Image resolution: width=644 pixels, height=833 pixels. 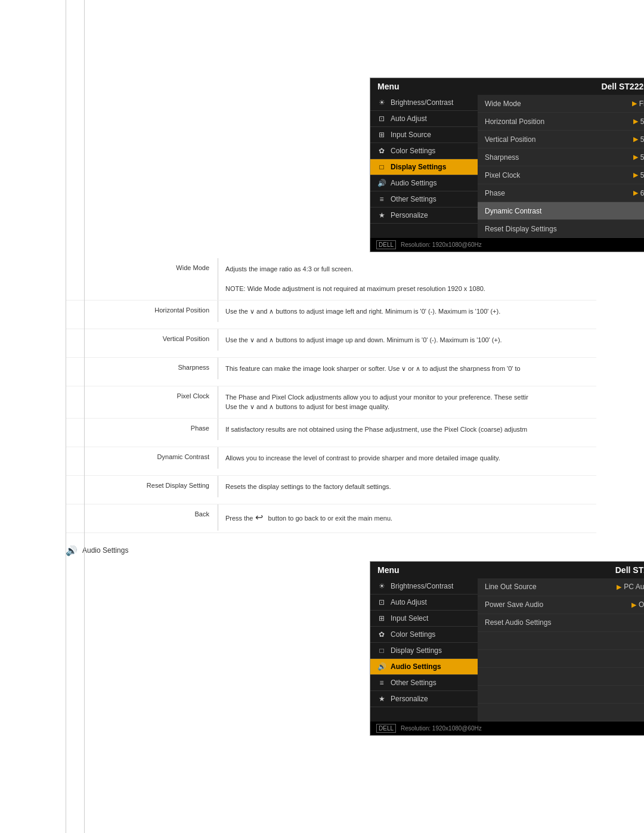 What do you see at coordinates (561, 211) in the screenshot?
I see `right-item-dynamic-contrast: Dynamic Contrast` at bounding box center [561, 211].